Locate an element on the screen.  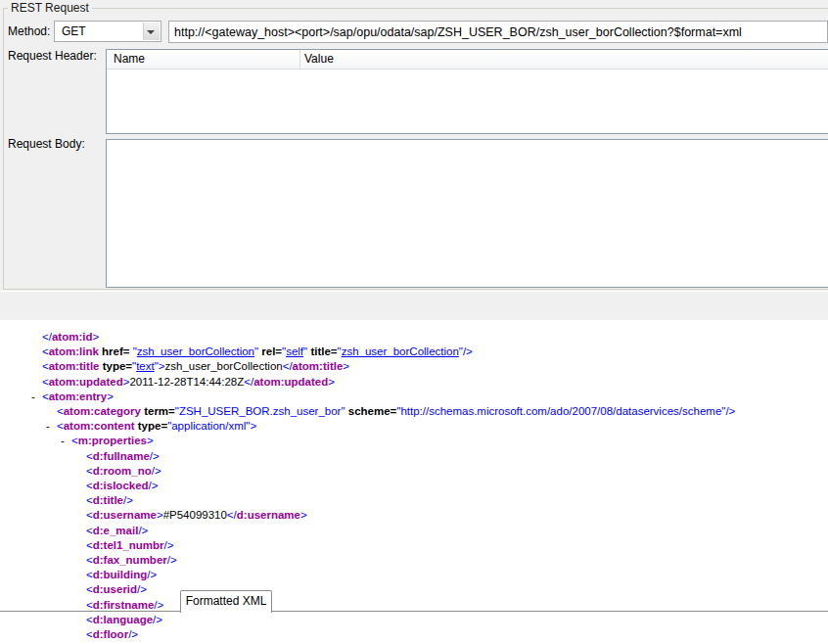
request-header-table: Name Value is located at coordinates (467, 92).